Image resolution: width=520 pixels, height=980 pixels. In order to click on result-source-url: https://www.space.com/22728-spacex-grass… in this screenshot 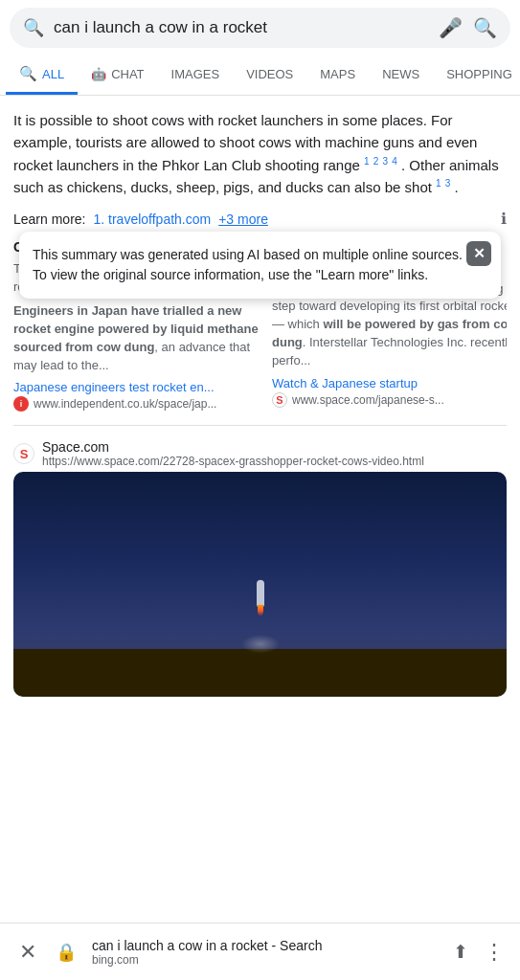, I will do `click(234, 461)`.